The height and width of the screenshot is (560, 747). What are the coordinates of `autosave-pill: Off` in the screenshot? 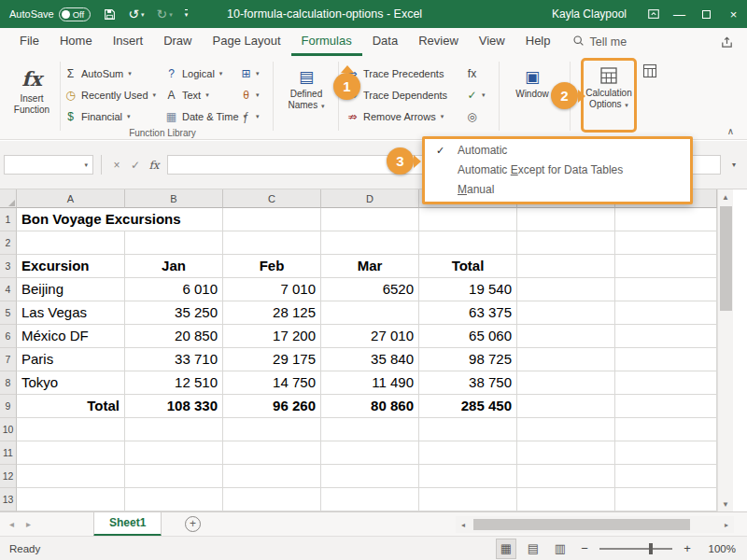 It's located at (75, 15).